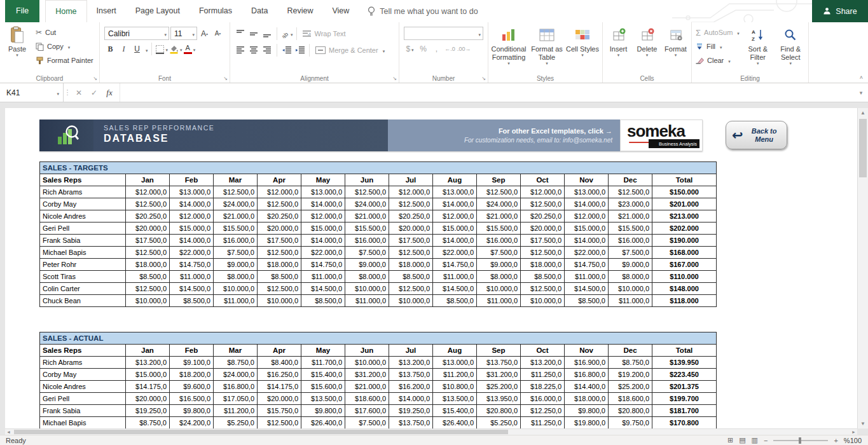  Describe the element at coordinates (450, 49) in the screenshot. I see `increase-decimal-button: ←.0` at that location.